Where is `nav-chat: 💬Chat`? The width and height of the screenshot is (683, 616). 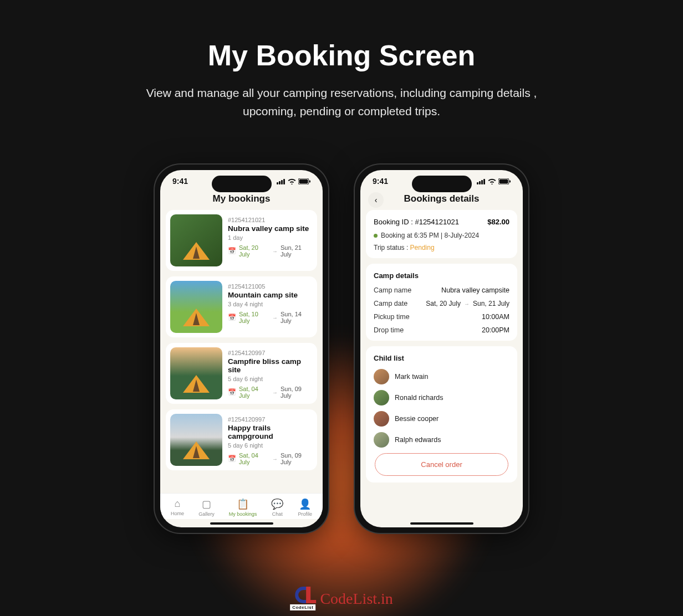 nav-chat: 💬Chat is located at coordinates (277, 507).